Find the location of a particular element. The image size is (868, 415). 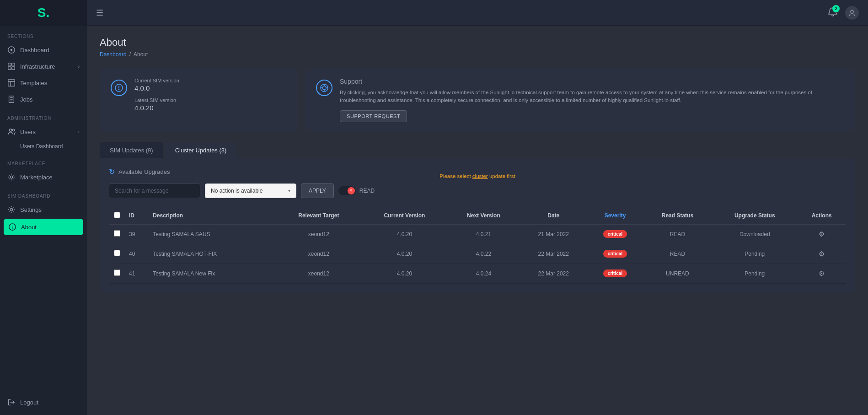

notifications-button: 2 is located at coordinates (833, 13).